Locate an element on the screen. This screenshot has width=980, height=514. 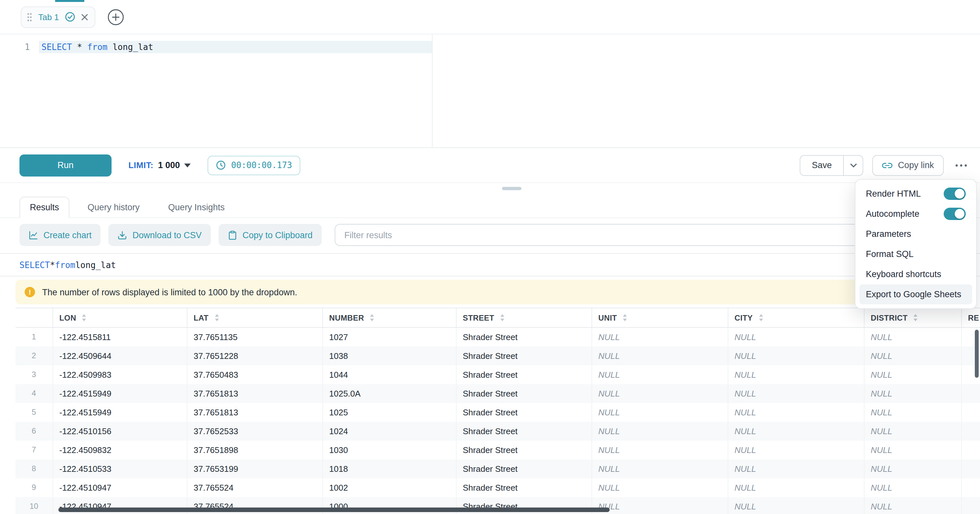
row-number: 6 is located at coordinates (34, 431).